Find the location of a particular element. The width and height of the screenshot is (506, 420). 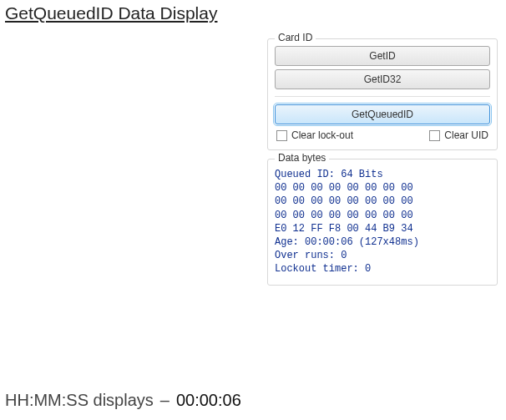

clear-lockout-label: Clear lock-out is located at coordinates (322, 135).